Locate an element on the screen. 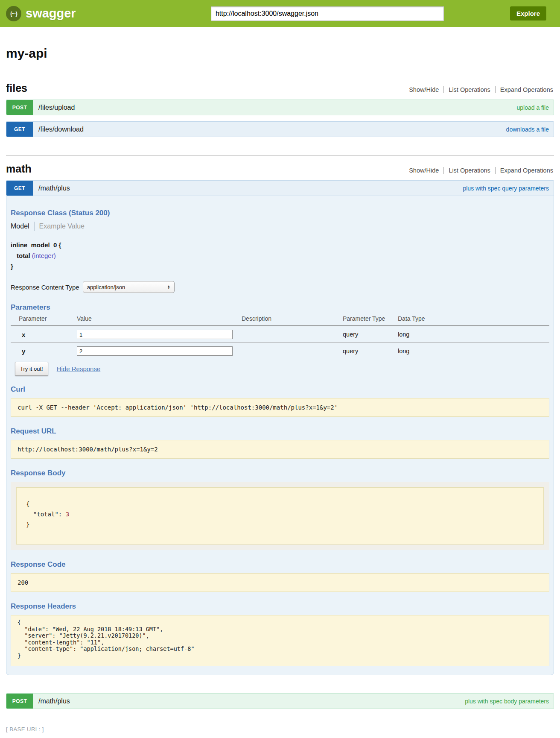  parameters-table-header: Parameter Value Description Parameter Ty… is located at coordinates (280, 320).